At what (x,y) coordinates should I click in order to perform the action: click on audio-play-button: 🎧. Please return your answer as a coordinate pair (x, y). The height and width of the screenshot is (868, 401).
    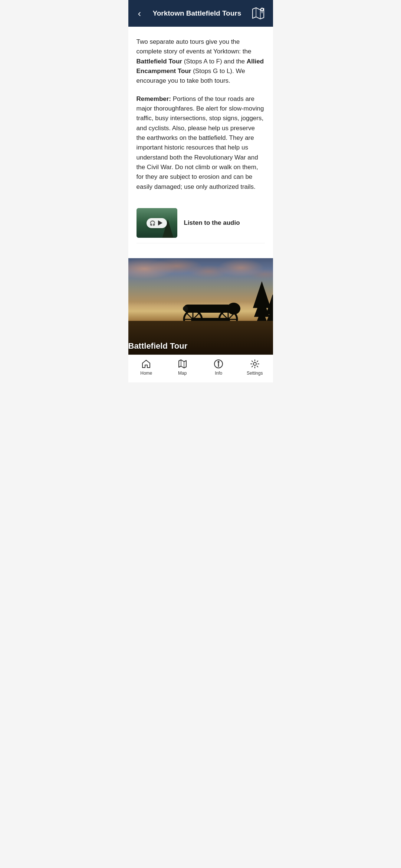
    Looking at the image, I should click on (157, 223).